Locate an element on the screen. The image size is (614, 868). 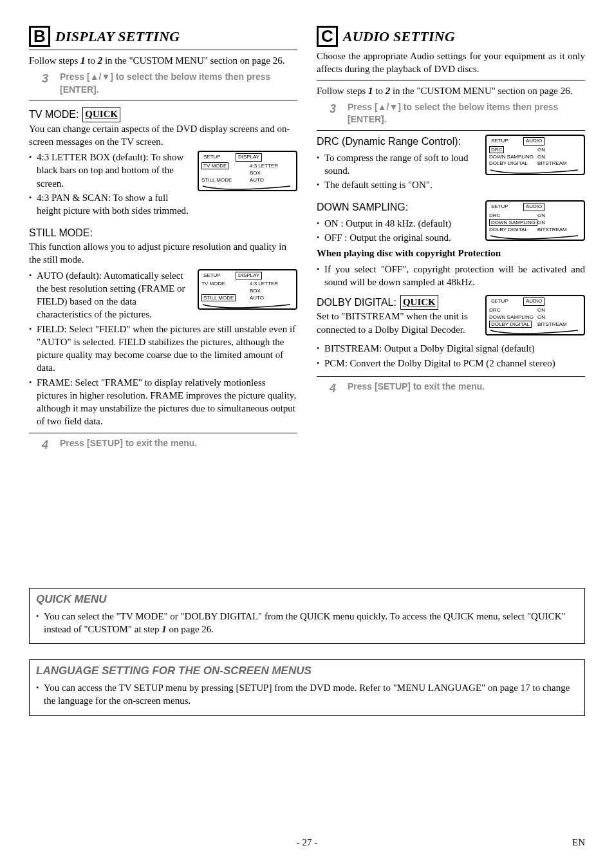
section-title-c: AUDIO SETTING is located at coordinates (399, 37).